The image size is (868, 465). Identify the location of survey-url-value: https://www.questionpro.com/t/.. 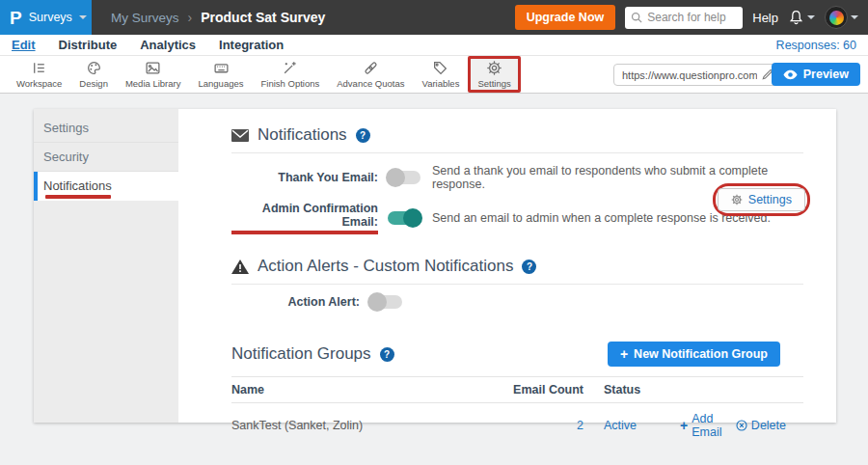
(690, 75).